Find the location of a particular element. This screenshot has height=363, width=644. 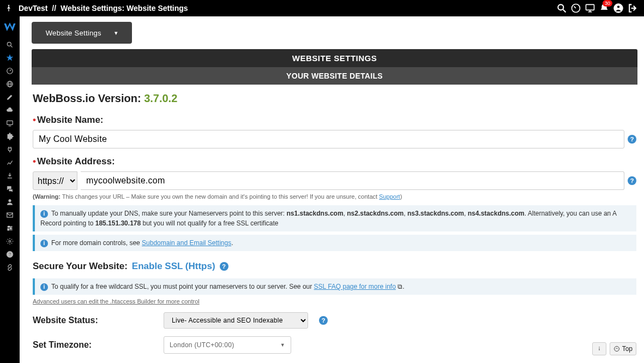

address-warning: (Warning: This changes your URL – Make s… is located at coordinates (335, 197).